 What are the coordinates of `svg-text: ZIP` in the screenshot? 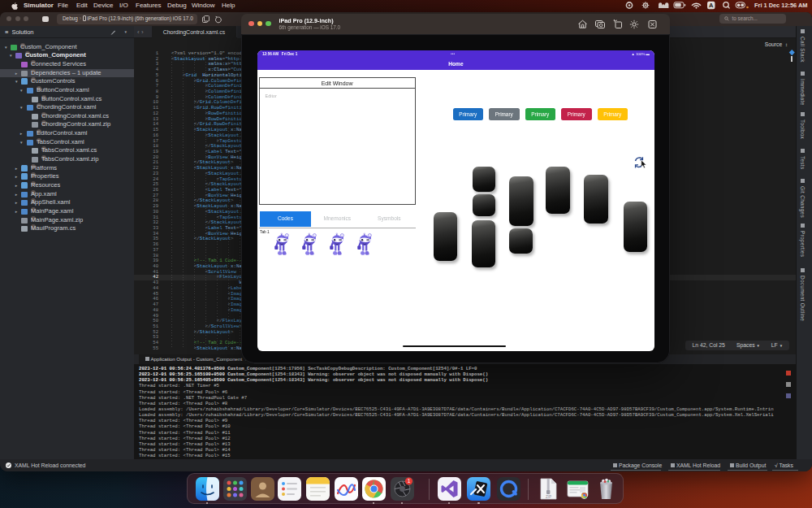 It's located at (549, 497).